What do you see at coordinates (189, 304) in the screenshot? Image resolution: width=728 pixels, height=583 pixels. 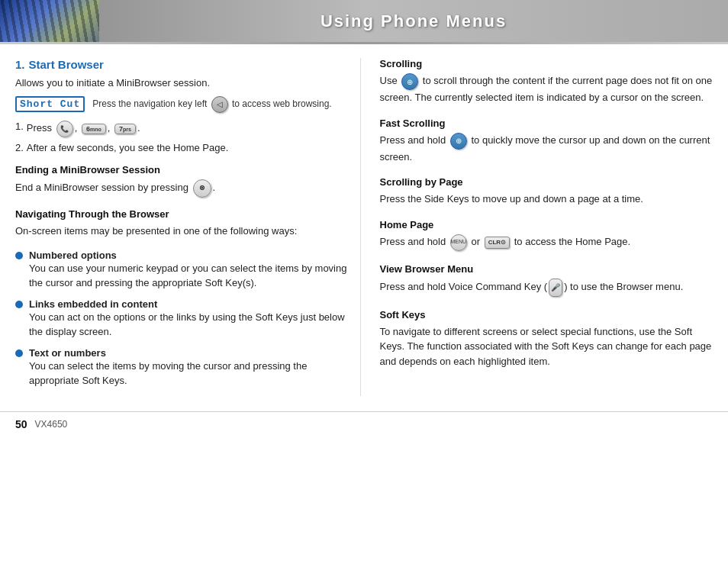 I see `bullet-2-title: Links embedded in content` at bounding box center [189, 304].